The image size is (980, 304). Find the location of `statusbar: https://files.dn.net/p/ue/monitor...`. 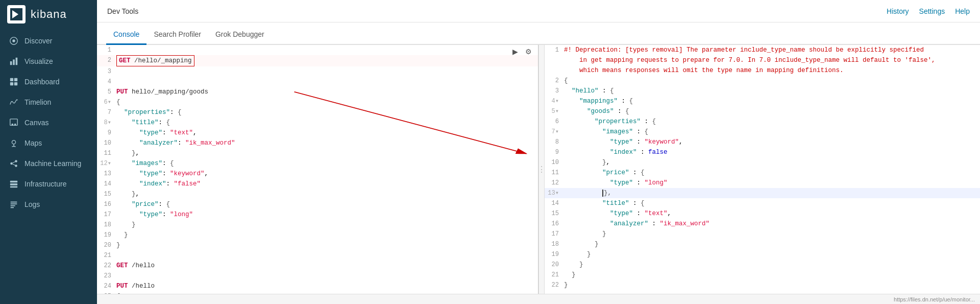

statusbar: https://files.dn.net/p/ue/monitor... is located at coordinates (538, 299).